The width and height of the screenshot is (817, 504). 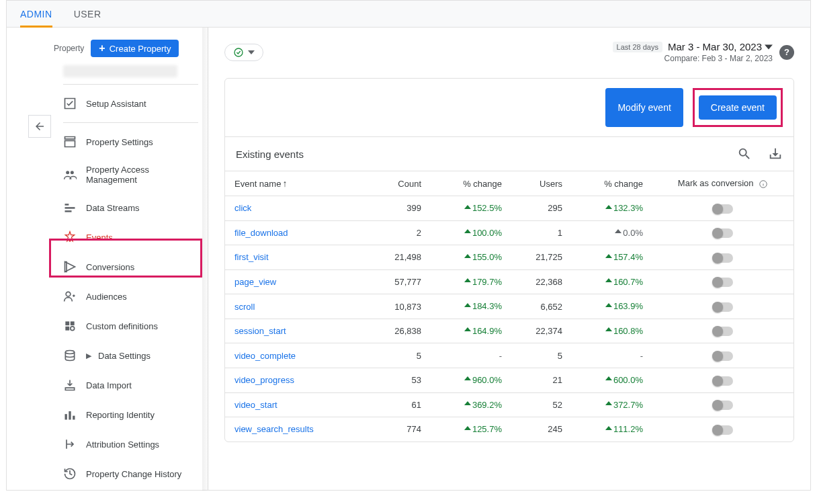 I want to click on event-name-link: session_start, so click(x=298, y=331).